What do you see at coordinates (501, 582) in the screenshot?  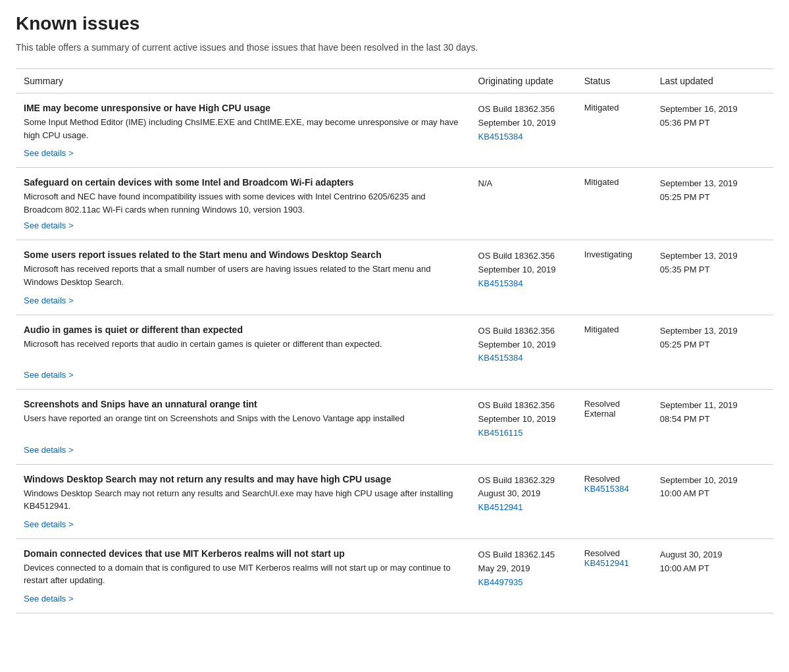 I see `origin-kb-link: KB4497935` at bounding box center [501, 582].